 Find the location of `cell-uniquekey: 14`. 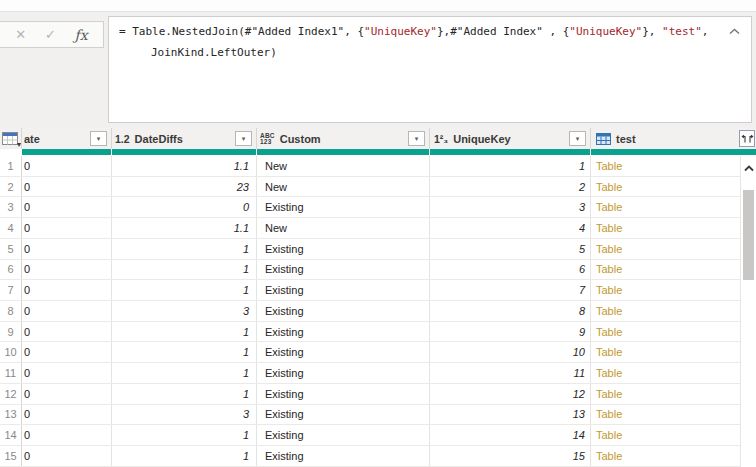

cell-uniquekey: 14 is located at coordinates (510, 435).